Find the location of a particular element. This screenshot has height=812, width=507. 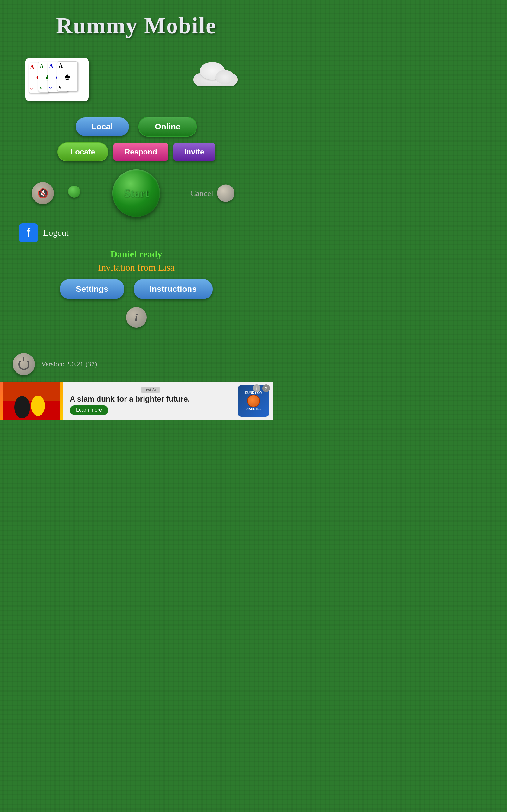

card-4-label: A is located at coordinates (67, 66).